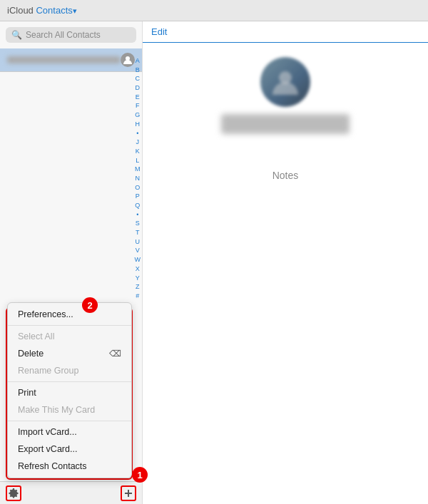  I want to click on alpha-j: J, so click(138, 143).